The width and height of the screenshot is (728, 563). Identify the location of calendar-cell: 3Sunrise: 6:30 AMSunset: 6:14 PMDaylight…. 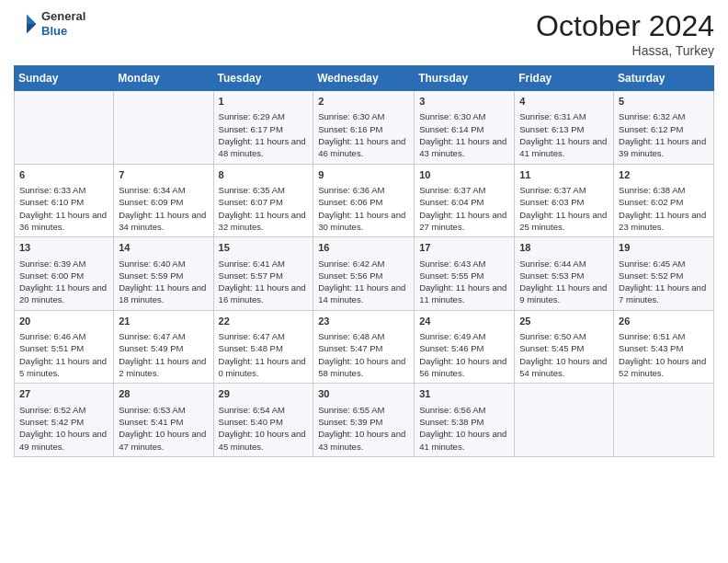
(465, 128).